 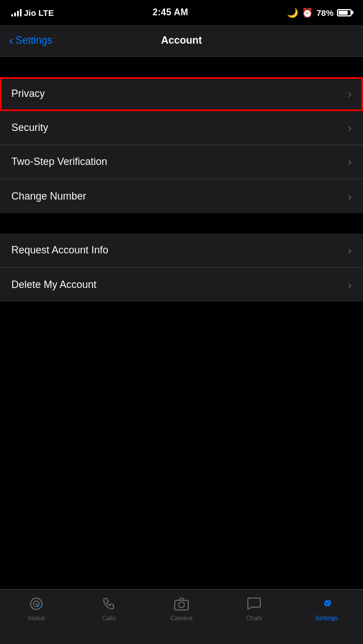 What do you see at coordinates (109, 604) in the screenshot?
I see `calls-icon` at bounding box center [109, 604].